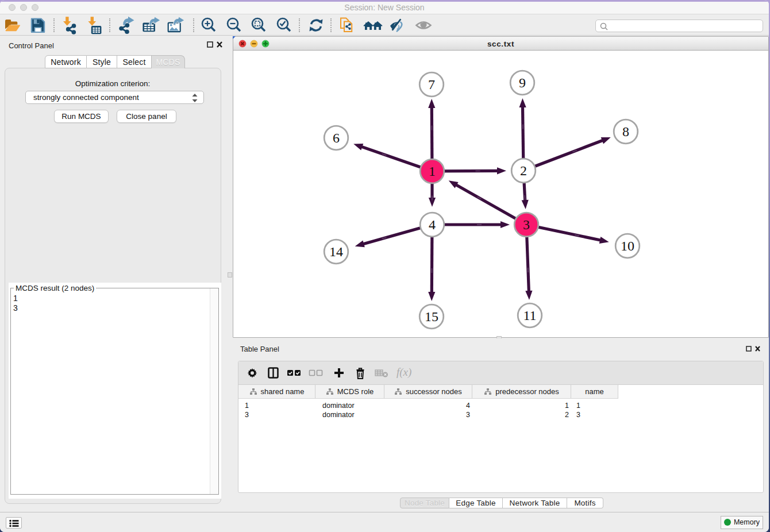  What do you see at coordinates (432, 84) in the screenshot?
I see `svg-text: 7` at bounding box center [432, 84].